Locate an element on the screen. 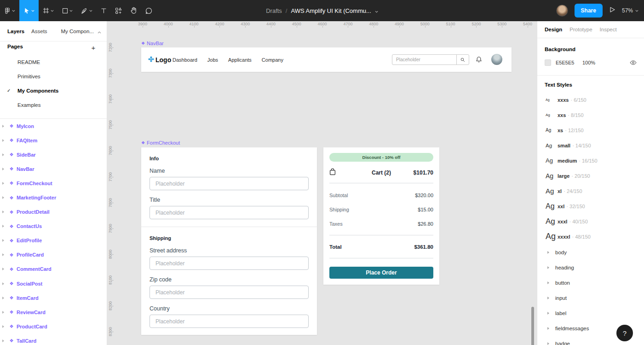  nav-link-dashboard: Dashboard is located at coordinates (185, 60).